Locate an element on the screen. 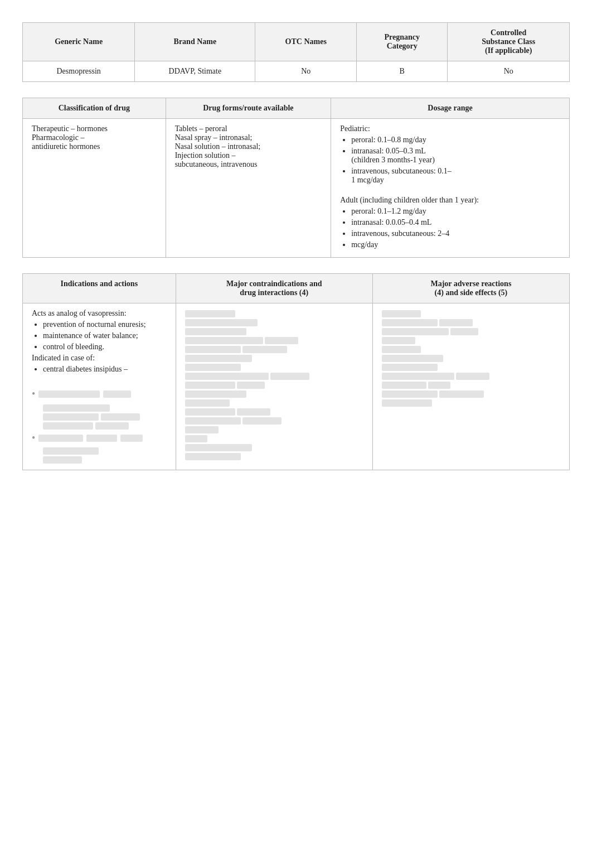  col-generic-name: Generic Name is located at coordinates (79, 42).